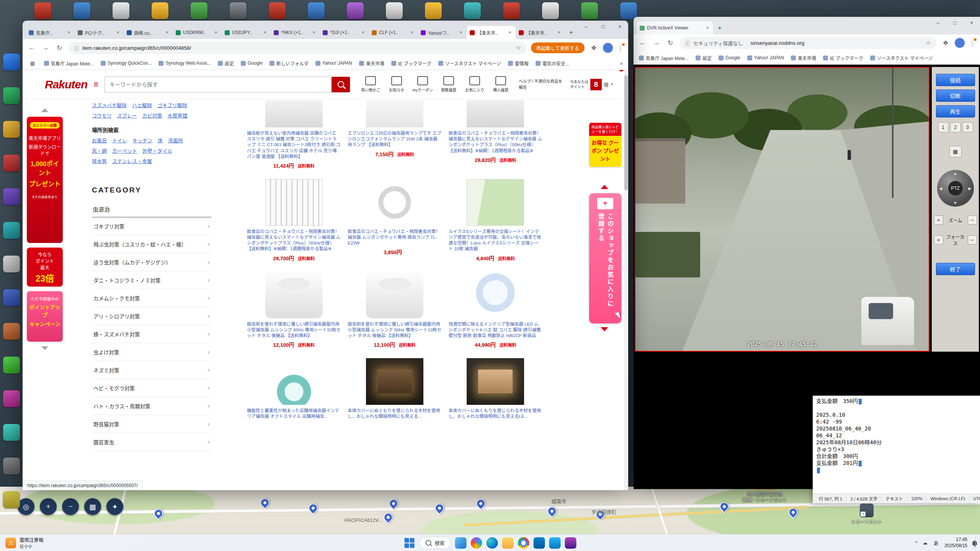  Describe the element at coordinates (297, 48) in the screenshot. I see `address-bar: ⓘ item.rakuten.co.jp/campaign365/c/00000…` at that location.